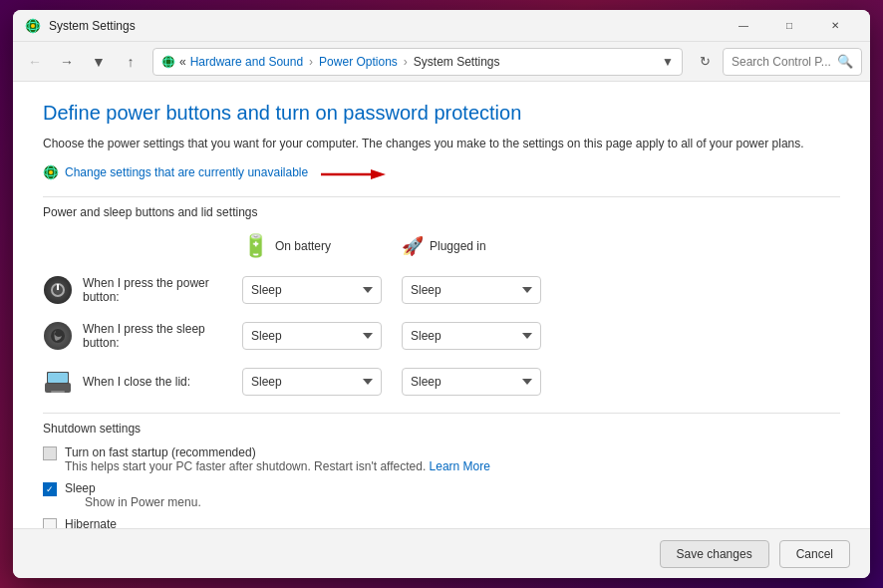 This screenshot has width=883, height=588. What do you see at coordinates (183, 62) in the screenshot?
I see `breadcrumb-prefix: «` at bounding box center [183, 62].